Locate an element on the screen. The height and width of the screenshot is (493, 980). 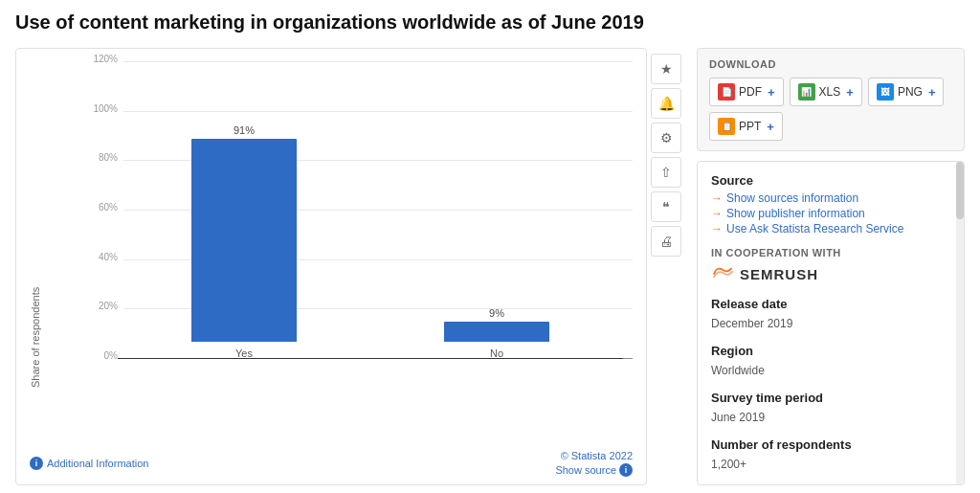
download-ppt-button: 📋 PPT + is located at coordinates (746, 126).